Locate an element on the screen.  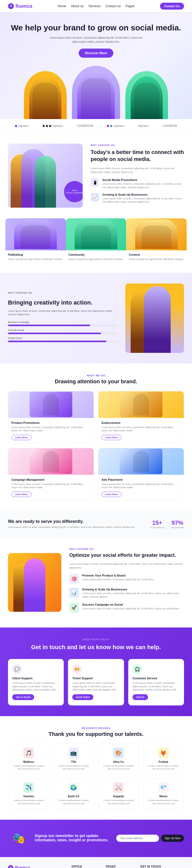
connect-content: WHY CHOOSE US Today's a better time to c… is located at coordinates (133, 176).